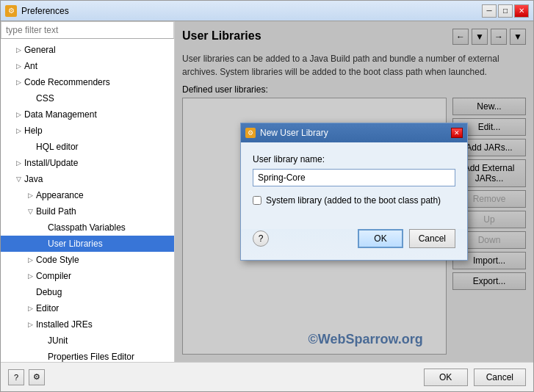 This screenshot has width=534, height=392. I want to click on modal-footer: ? OK Cancel, so click(354, 244).